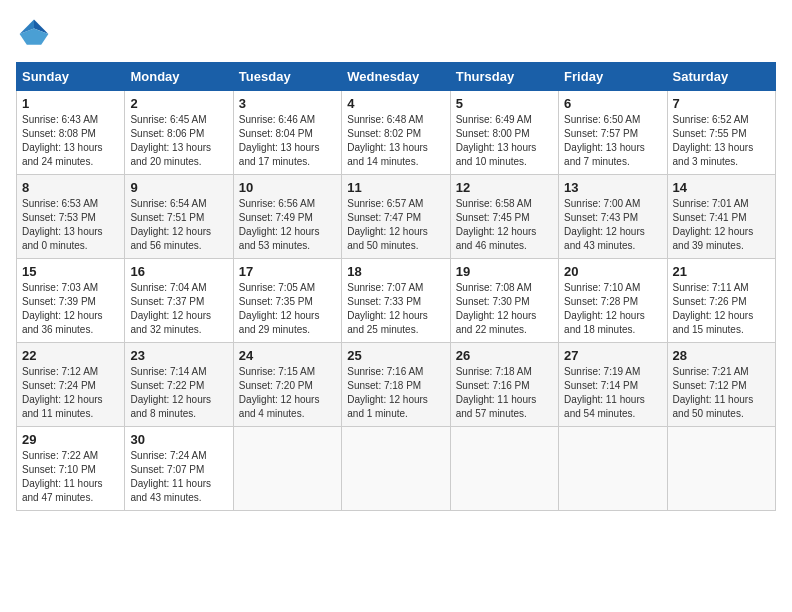 The height and width of the screenshot is (612, 792). Describe the element at coordinates (613, 133) in the screenshot. I see `calendar-cell: 6Sunrise: 6:50 AM Sunset: 7:57 PM Daylig…` at that location.